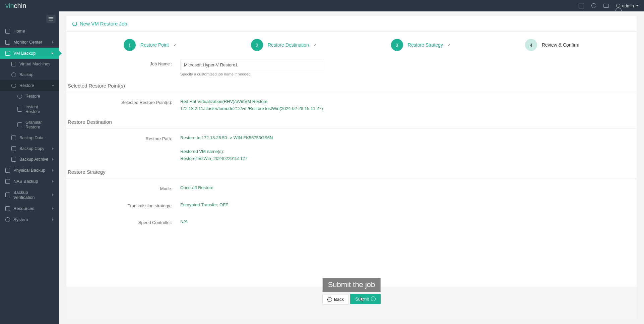 This screenshot has width=644, height=324. I want to click on step-label-3: Restore Strategy, so click(426, 45).